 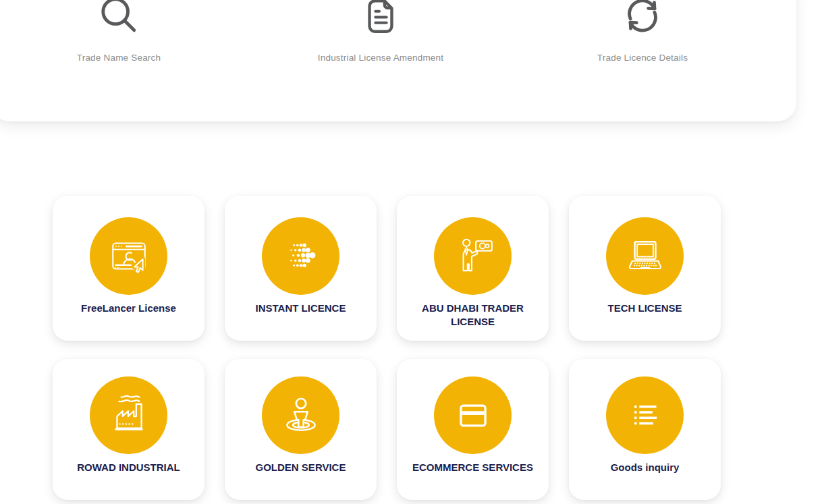 What do you see at coordinates (645, 256) in the screenshot?
I see `laptop-icon` at bounding box center [645, 256].